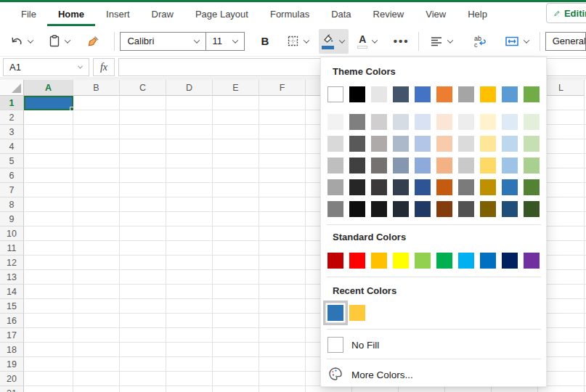 The height and width of the screenshot is (392, 586). Describe the element at coordinates (12, 234) in the screenshot. I see `row-header-10: 10` at that location.